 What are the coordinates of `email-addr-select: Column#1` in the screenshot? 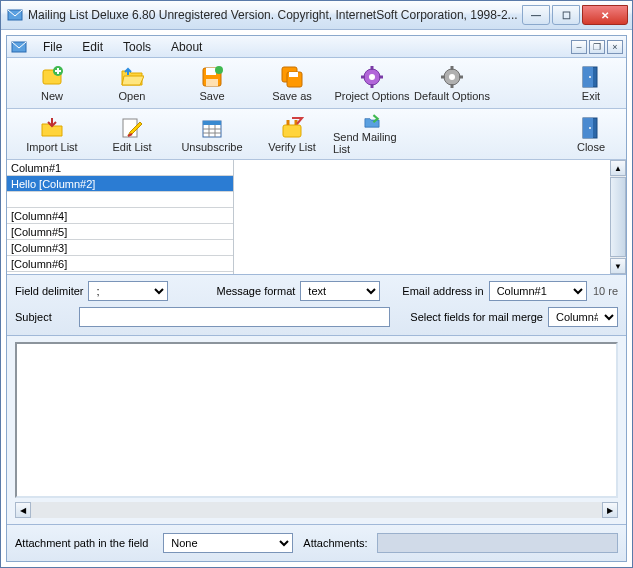 It's located at (538, 291).